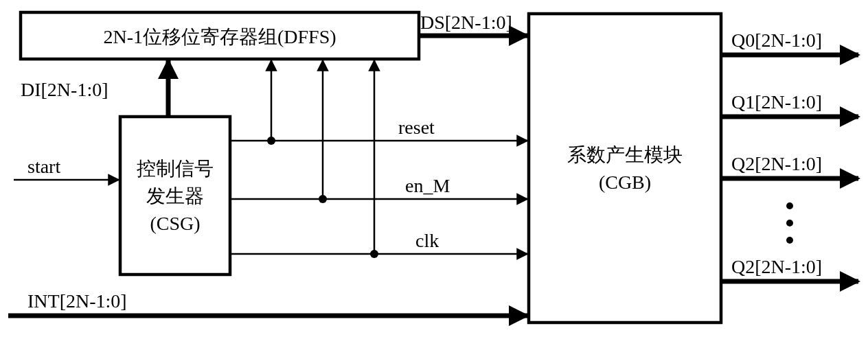  What do you see at coordinates (777, 163) in the screenshot?
I see `label-q2a: Q2[2N-1:0]` at bounding box center [777, 163].